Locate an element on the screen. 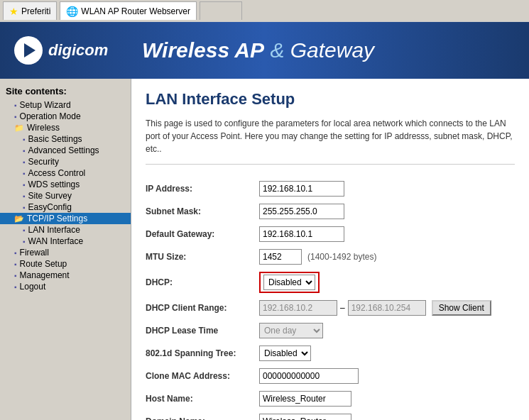 This screenshot has width=529, height=420. show-client-button: Show Client is located at coordinates (462, 308).